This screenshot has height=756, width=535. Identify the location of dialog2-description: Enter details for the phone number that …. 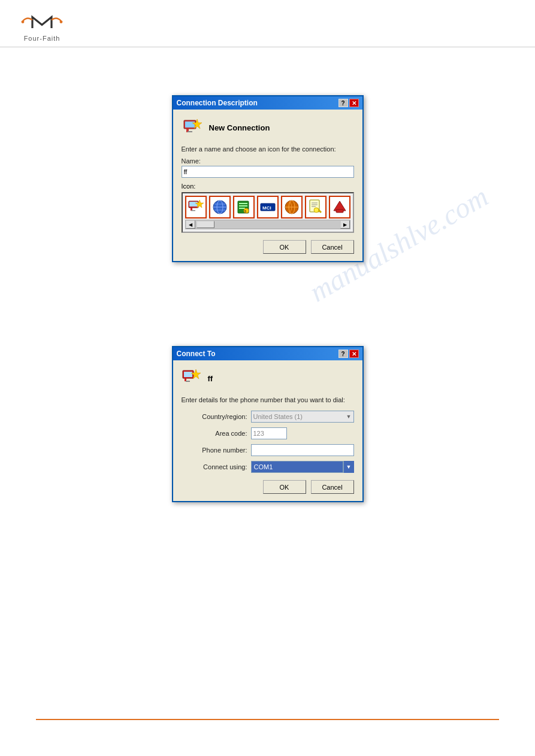
(268, 400).